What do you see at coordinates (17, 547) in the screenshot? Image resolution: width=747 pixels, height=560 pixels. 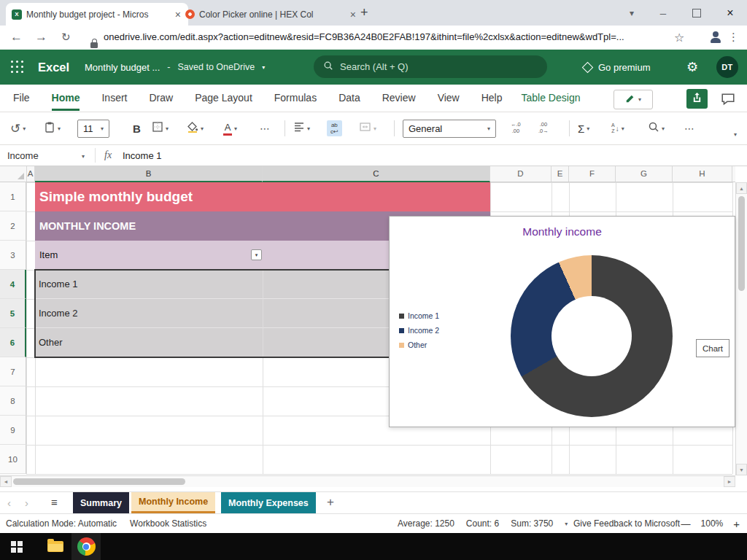 I see `start-button` at bounding box center [17, 547].